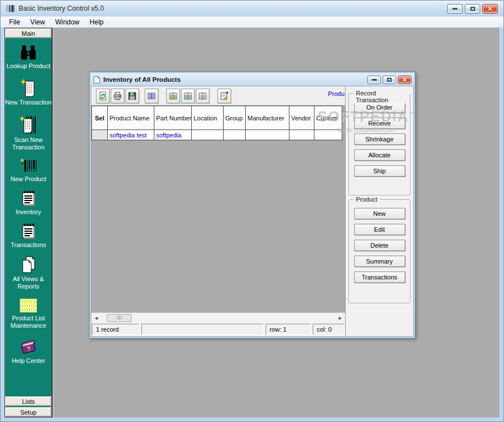 This screenshot has width=504, height=422. Describe the element at coordinates (252, 9) in the screenshot. I see `titlebar: Basic Inventory Control v5.0 ✕` at that location.